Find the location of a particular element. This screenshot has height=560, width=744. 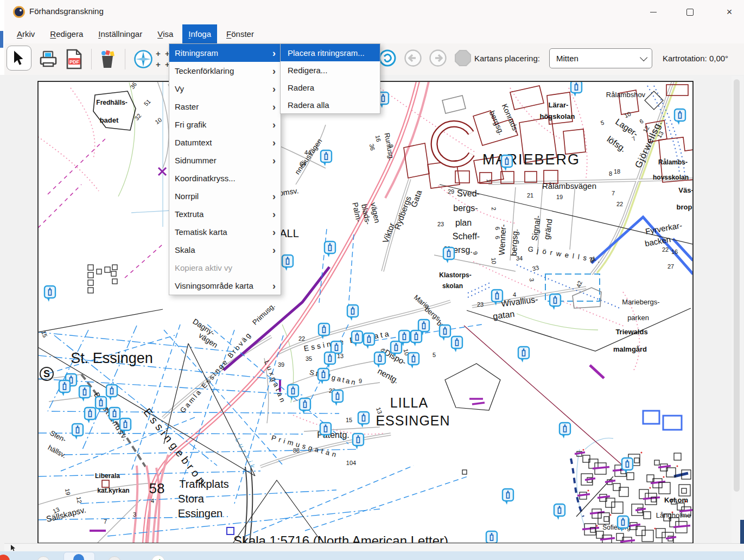

vertical-scrollbar-thumb is located at coordinates (737, 285).